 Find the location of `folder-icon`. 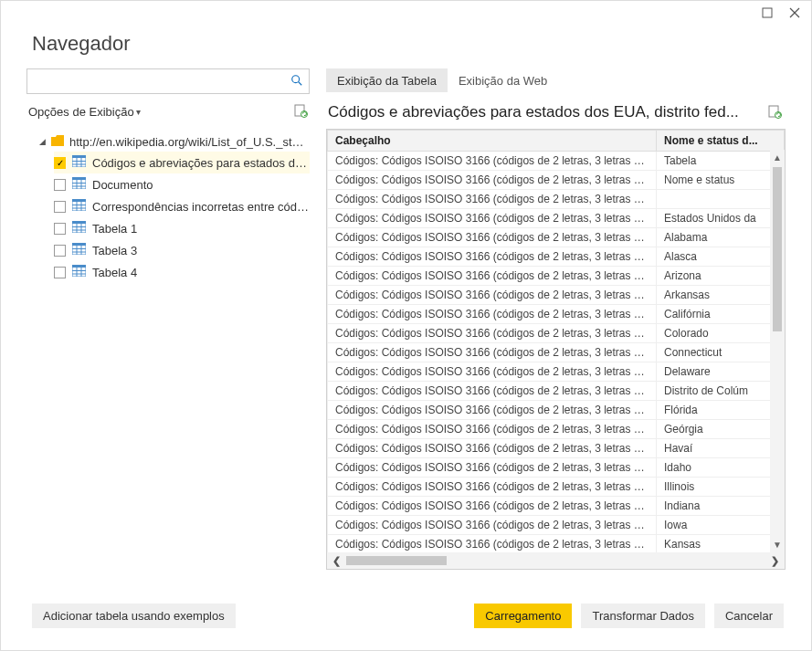

folder-icon is located at coordinates (58, 142).